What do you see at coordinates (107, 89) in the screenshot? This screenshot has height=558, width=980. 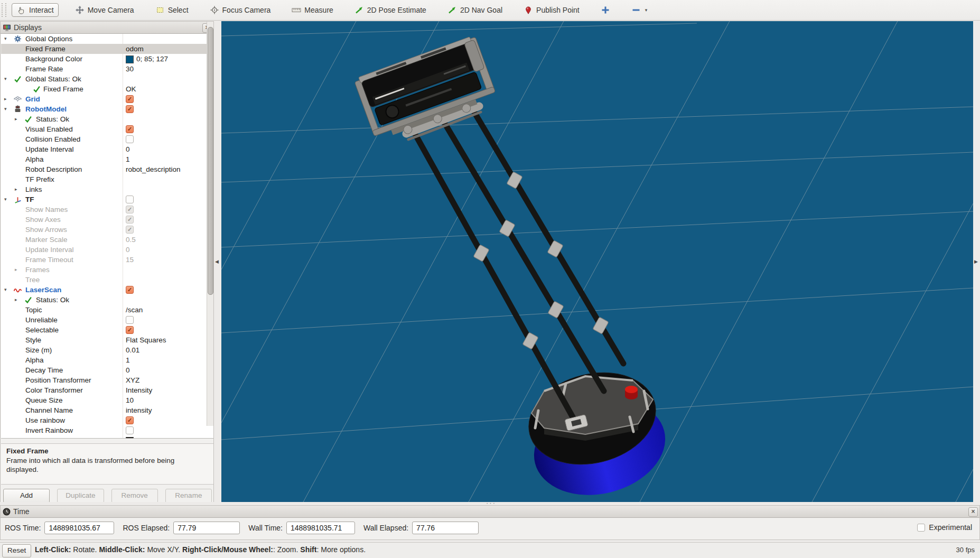 I see `tree-row-fixed-frame: Fixed FrameOK` at bounding box center [107, 89].